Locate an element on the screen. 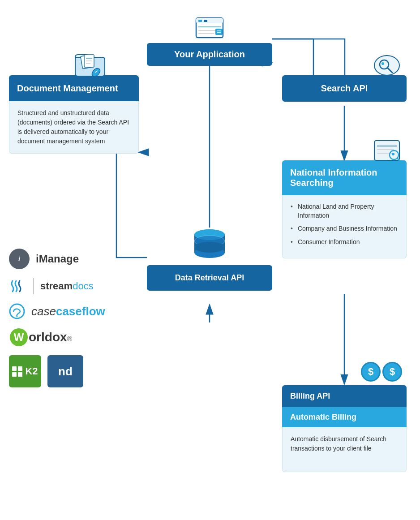  logo-worldox-row: W orldox® is located at coordinates (74, 337).